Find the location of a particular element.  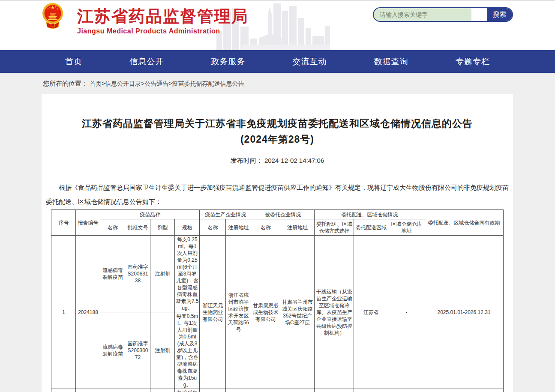

article-title-line2: (2024年第28号) is located at coordinates (277, 140).